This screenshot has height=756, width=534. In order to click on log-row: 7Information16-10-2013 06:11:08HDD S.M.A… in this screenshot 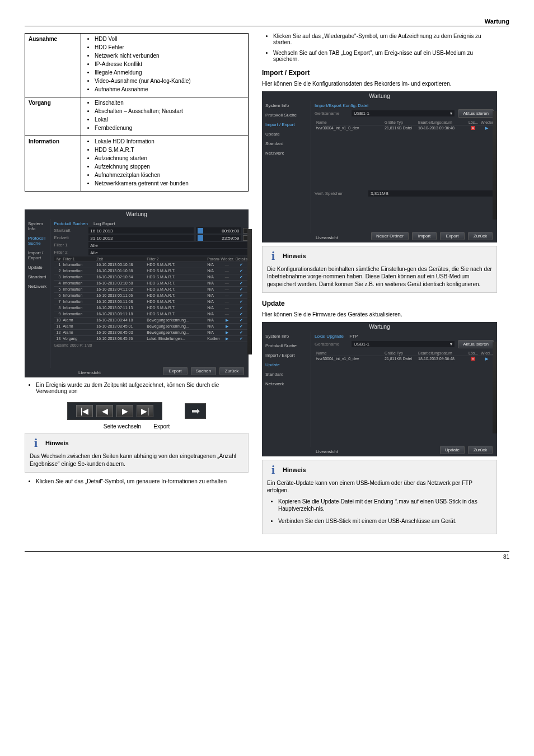, I will do `click(151, 302)`.